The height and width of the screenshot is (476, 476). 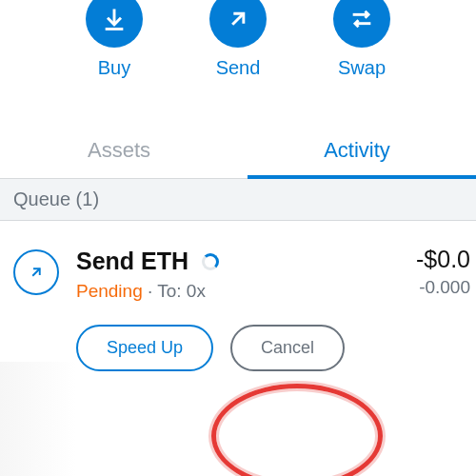 What do you see at coordinates (362, 40) in the screenshot?
I see `swap-action: Swap` at bounding box center [362, 40].